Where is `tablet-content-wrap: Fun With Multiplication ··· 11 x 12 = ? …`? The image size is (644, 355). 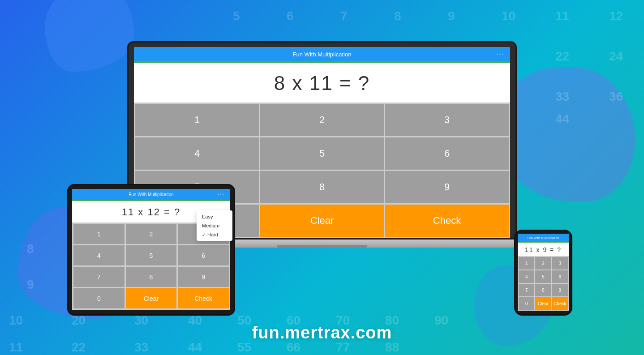
tablet-content-wrap: Fun With Multiplication ··· 11 x 12 = ? … is located at coordinates (151, 249).